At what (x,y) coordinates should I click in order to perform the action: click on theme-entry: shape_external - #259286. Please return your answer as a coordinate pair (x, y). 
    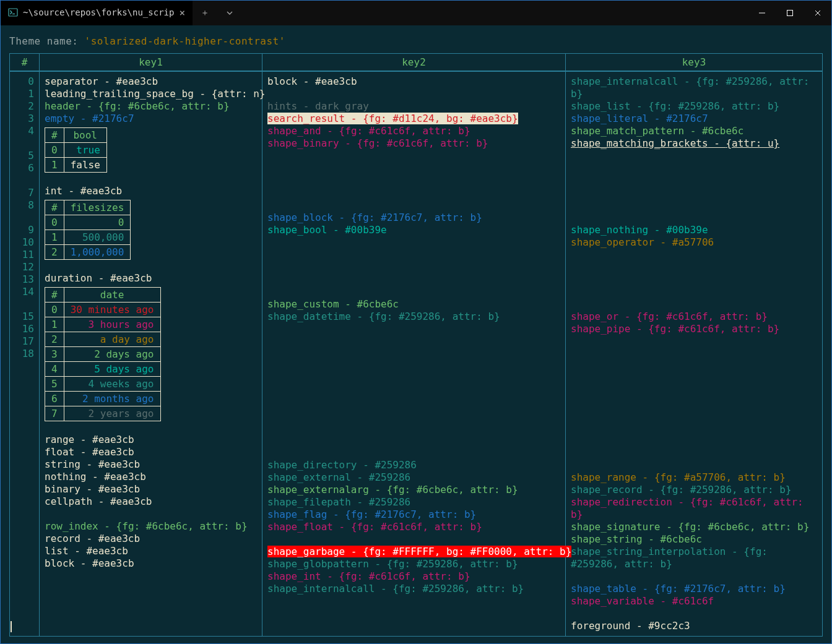
    Looking at the image, I should click on (414, 478).